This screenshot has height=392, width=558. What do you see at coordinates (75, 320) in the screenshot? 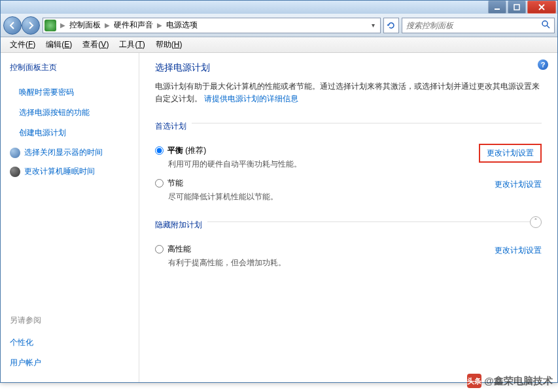
I see `see-also-heading: 另请参阅` at bounding box center [75, 320].